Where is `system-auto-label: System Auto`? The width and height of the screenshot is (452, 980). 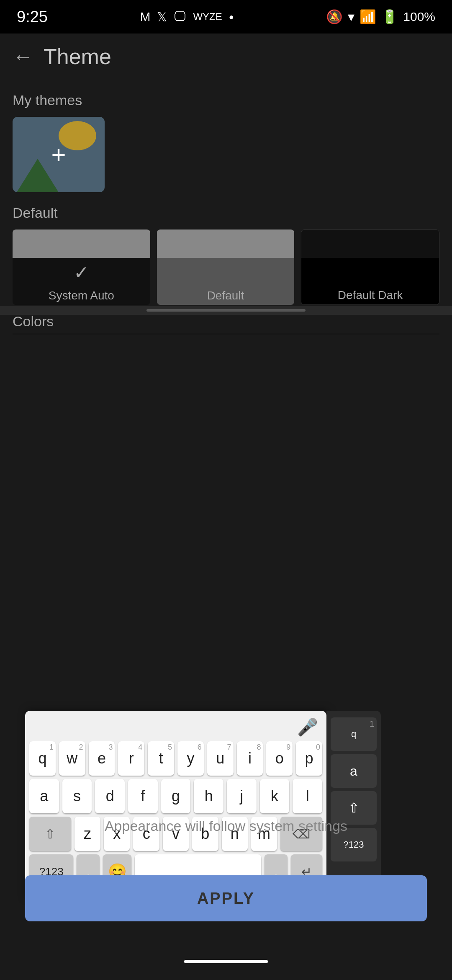
system-auto-label: System Auto is located at coordinates (81, 296).